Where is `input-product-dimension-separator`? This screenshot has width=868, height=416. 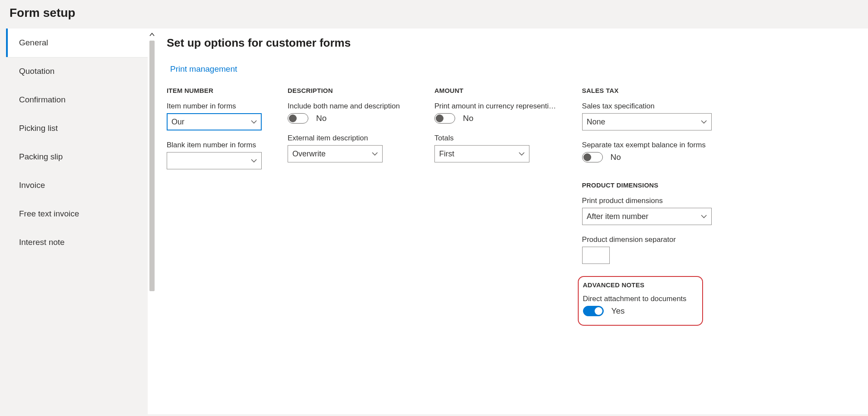
input-product-dimension-separator is located at coordinates (596, 255).